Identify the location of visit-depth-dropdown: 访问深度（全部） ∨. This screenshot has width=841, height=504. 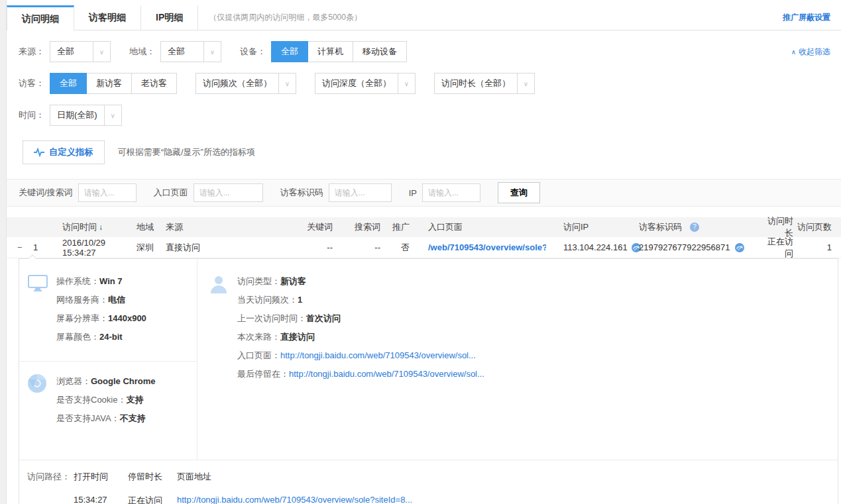
(365, 83).